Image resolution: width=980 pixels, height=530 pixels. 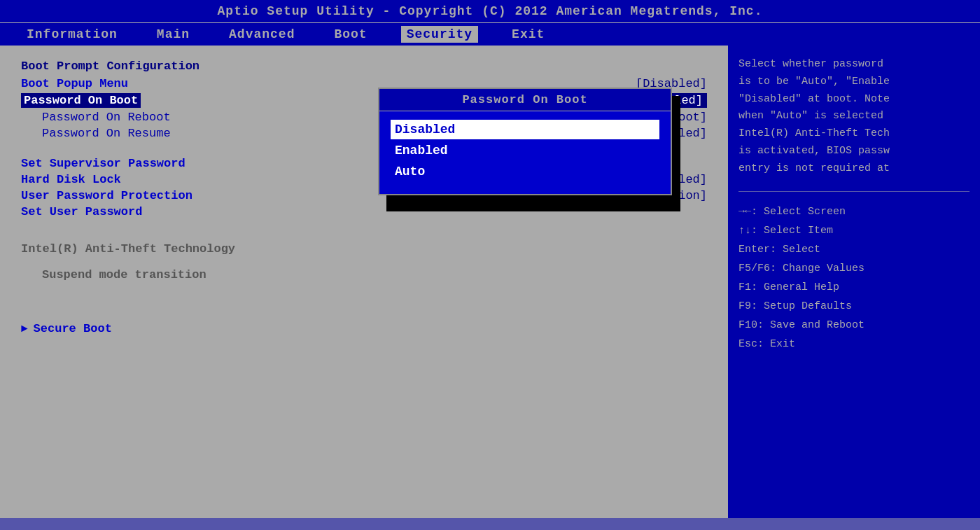 What do you see at coordinates (854, 344) in the screenshot?
I see `shortcut-esc: Esc: Exit` at bounding box center [854, 344].